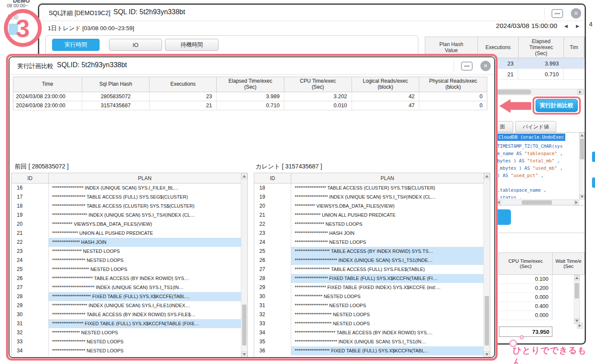 Image resolution: width=595 pixels, height=364 pixels. What do you see at coordinates (369, 342) in the screenshot?
I see `plan-row: 35 *********************** INDEX (UNIQUE…` at bounding box center [369, 342].